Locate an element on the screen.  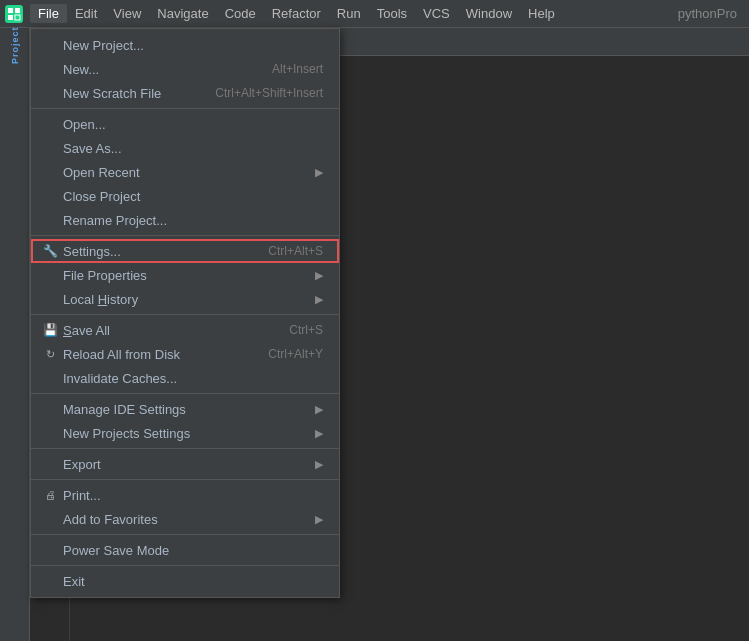
add-favorites-arrow: ▶ is located at coordinates (319, 520).